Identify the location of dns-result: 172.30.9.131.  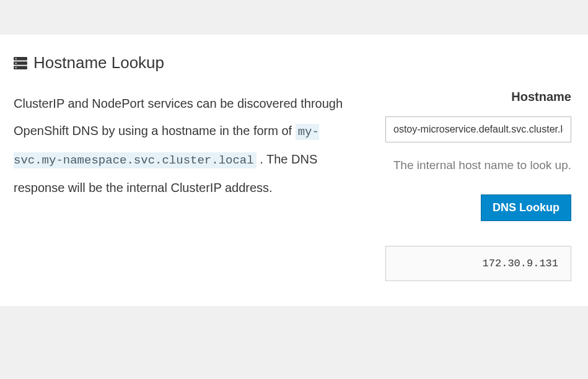
(478, 264).